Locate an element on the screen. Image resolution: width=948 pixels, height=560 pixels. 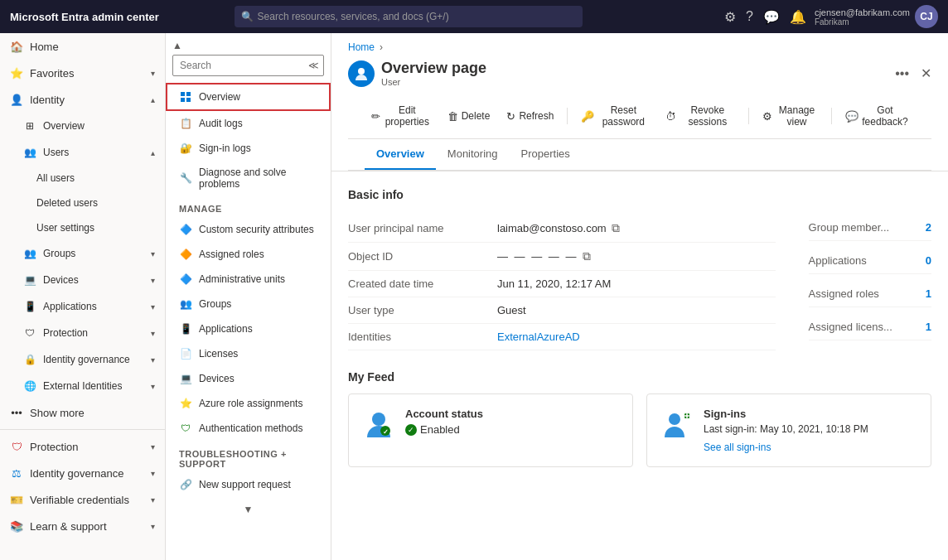
applications-stat-value: 0 is located at coordinates (928, 260).